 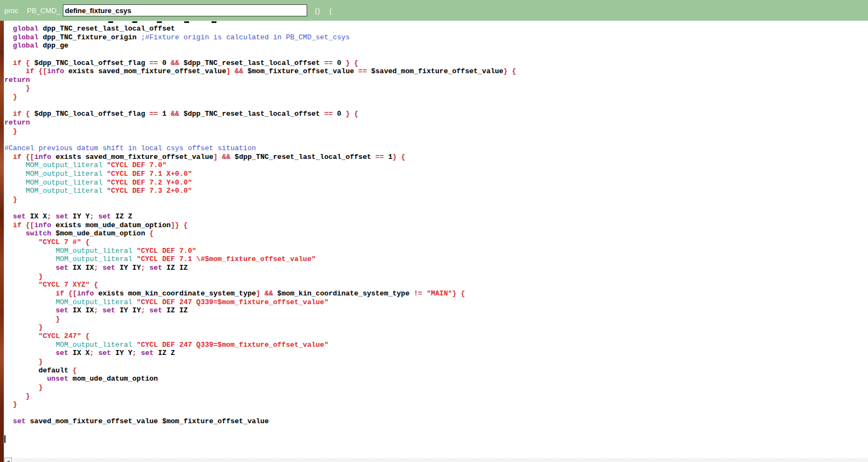 I want to click on proc-header-bar: proc PB_CMD_ {} {, so click(x=434, y=10).